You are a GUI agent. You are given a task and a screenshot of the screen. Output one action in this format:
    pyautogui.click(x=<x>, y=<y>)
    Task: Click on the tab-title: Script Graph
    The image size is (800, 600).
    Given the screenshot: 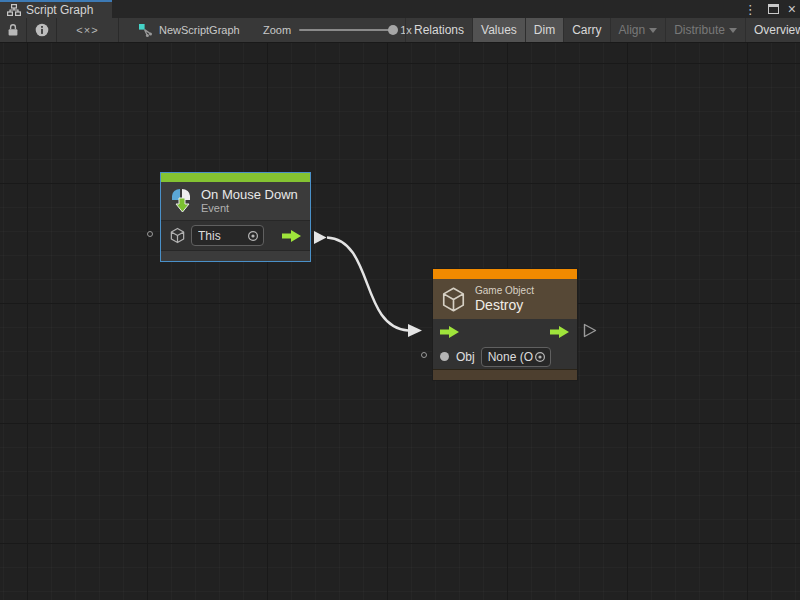 What is the action you would take?
    pyautogui.click(x=60, y=10)
    